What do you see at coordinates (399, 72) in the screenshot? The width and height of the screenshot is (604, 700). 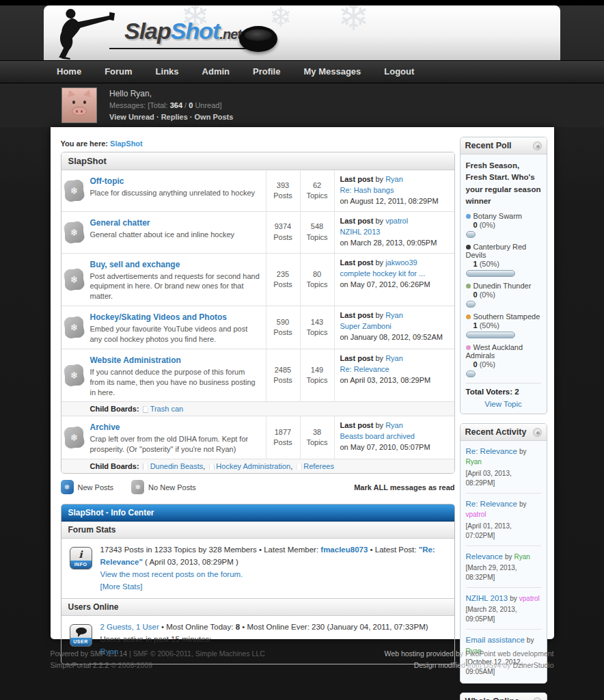 I see `nav-item-logout: Logout` at bounding box center [399, 72].